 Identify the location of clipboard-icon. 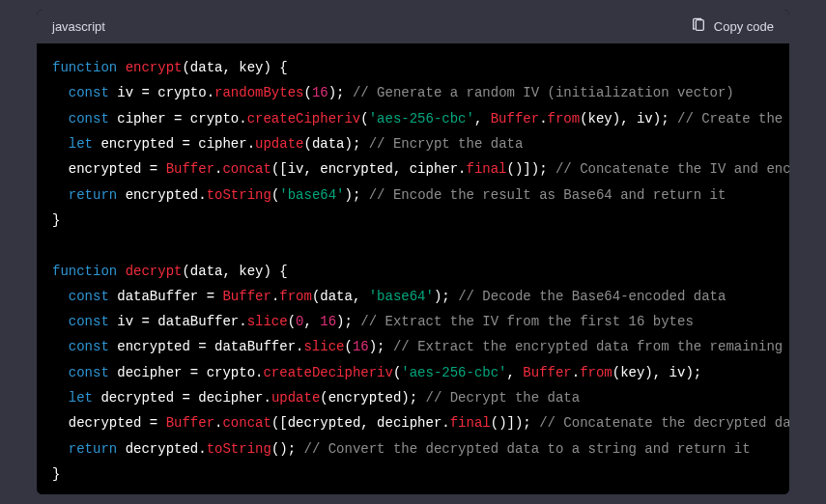
(698, 27).